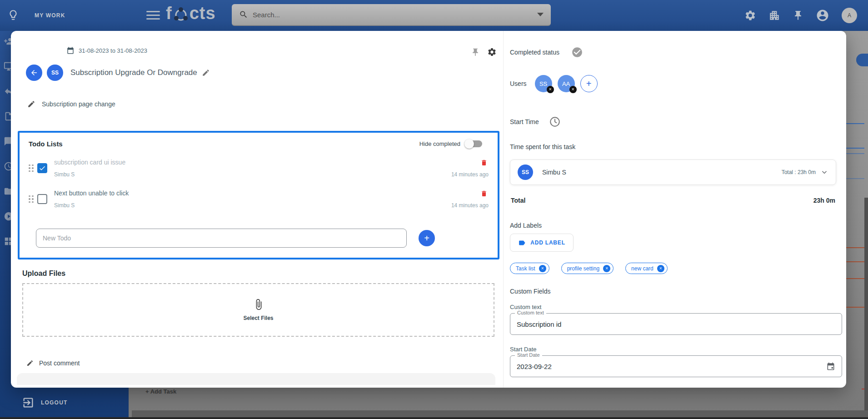  Describe the element at coordinates (169, 14) in the screenshot. I see `logo-text-start: f` at that location.